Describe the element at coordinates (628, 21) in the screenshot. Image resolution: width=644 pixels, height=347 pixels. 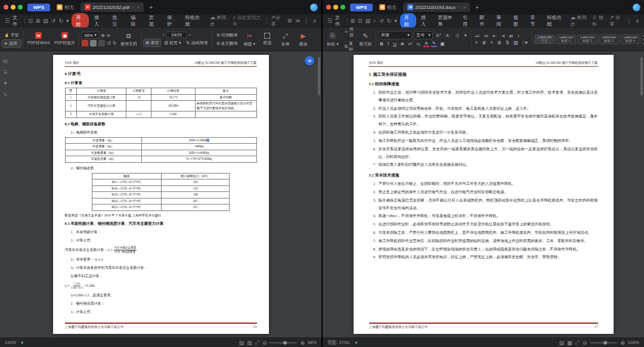
I see `more-icon: ⋮` at that location.